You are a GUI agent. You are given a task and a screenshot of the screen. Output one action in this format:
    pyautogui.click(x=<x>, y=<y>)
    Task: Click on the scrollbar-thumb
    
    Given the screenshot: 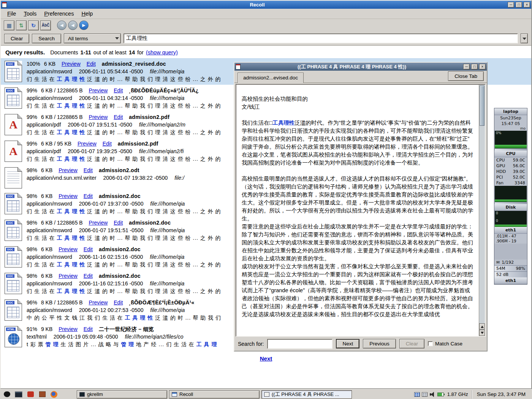 What is the action you would take?
    pyautogui.click(x=482, y=106)
    